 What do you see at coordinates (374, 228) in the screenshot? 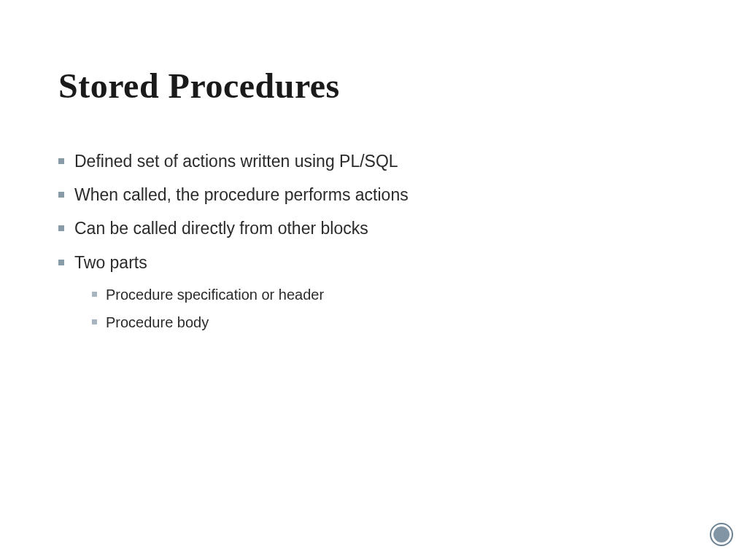
I see `bullet-item: Can be called directly from other blocks` at bounding box center [374, 228].